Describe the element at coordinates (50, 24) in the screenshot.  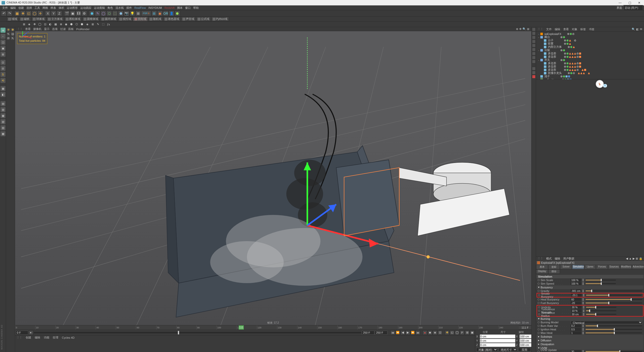
I see `irow-icon: ◐` at that location.